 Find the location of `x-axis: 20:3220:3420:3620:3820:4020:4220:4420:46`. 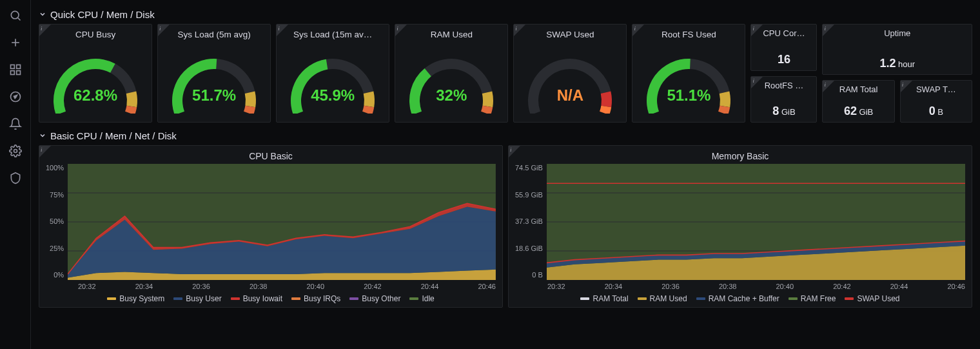

x-axis: 20:3220:3420:3620:3820:4020:4220:4420:46 is located at coordinates (740, 285).